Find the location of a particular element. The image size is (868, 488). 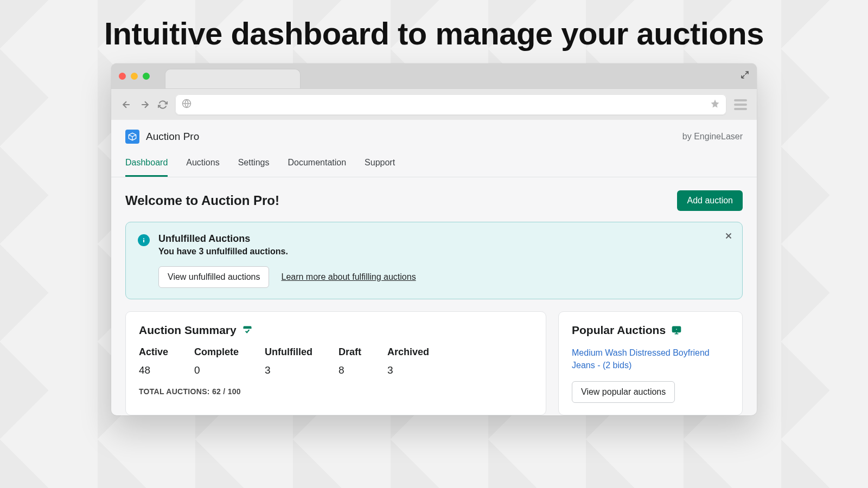

app-logo-icon is located at coordinates (132, 137).